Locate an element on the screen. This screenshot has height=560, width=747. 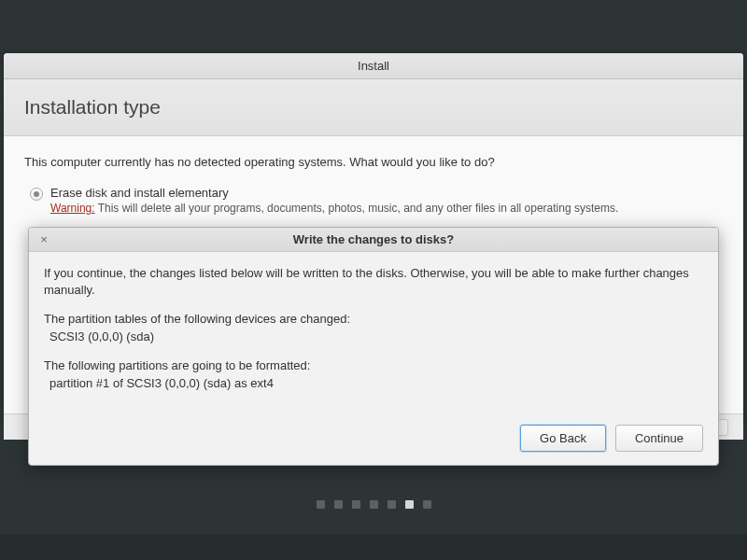
dialog-line1: If you continue, the changes listed belo… is located at coordinates (374, 282).